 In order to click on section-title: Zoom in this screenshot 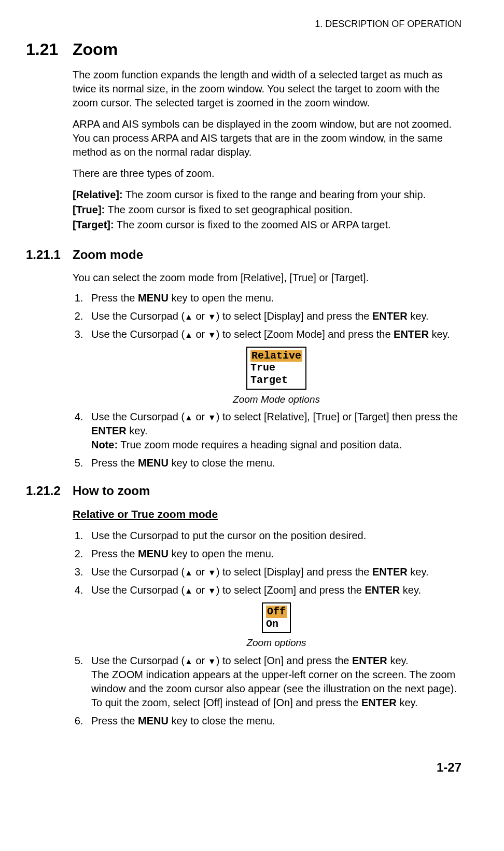, I will do `click(267, 50)`.